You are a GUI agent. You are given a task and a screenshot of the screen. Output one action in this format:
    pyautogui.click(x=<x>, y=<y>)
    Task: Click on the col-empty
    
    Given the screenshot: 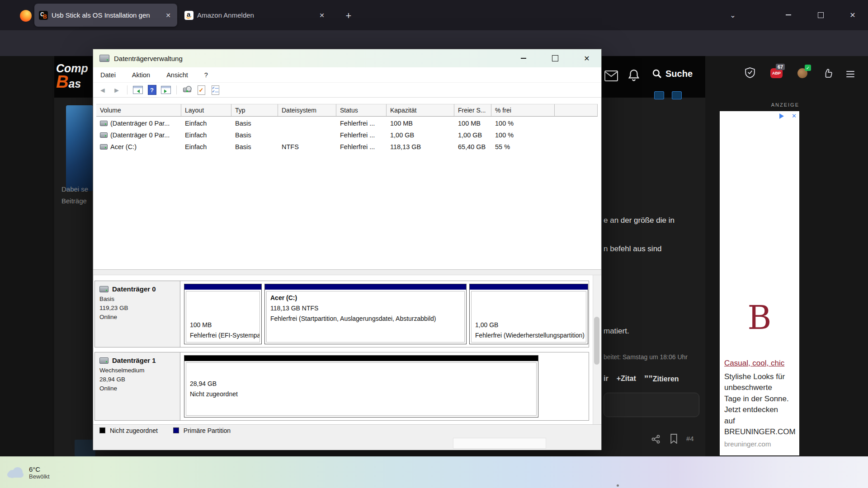 What is the action you would take?
    pyautogui.click(x=576, y=110)
    